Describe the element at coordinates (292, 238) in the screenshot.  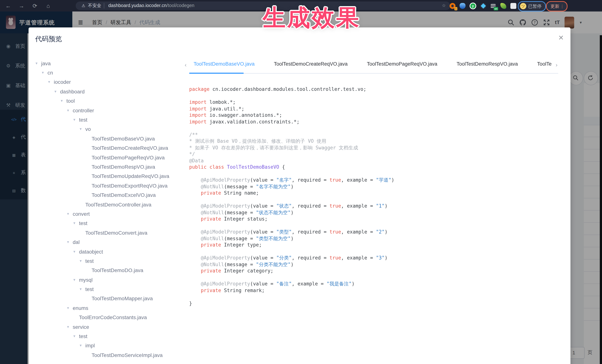
I see `code-line: @NotNull(message = "类型不能为空")` at that location.